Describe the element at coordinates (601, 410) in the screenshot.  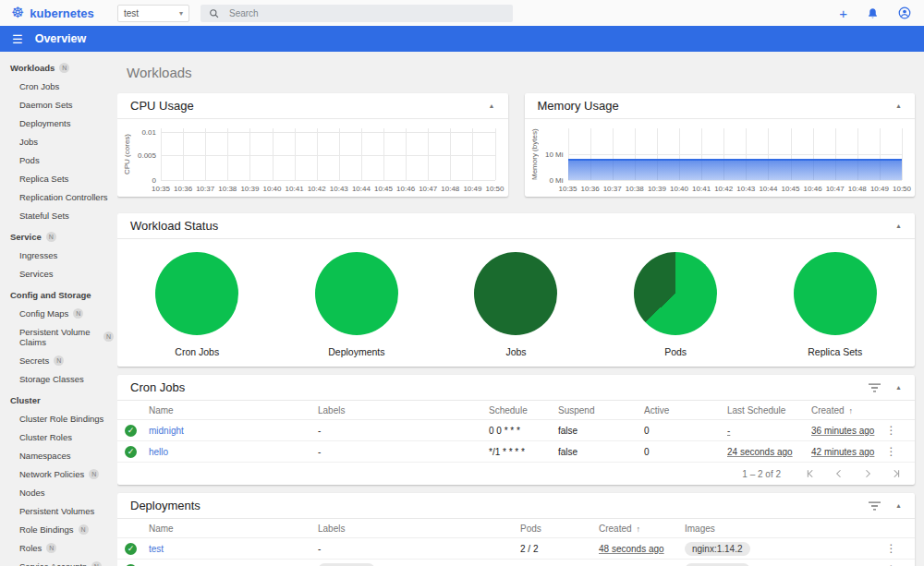
I see `column-header-suspend: Suspend` at that location.